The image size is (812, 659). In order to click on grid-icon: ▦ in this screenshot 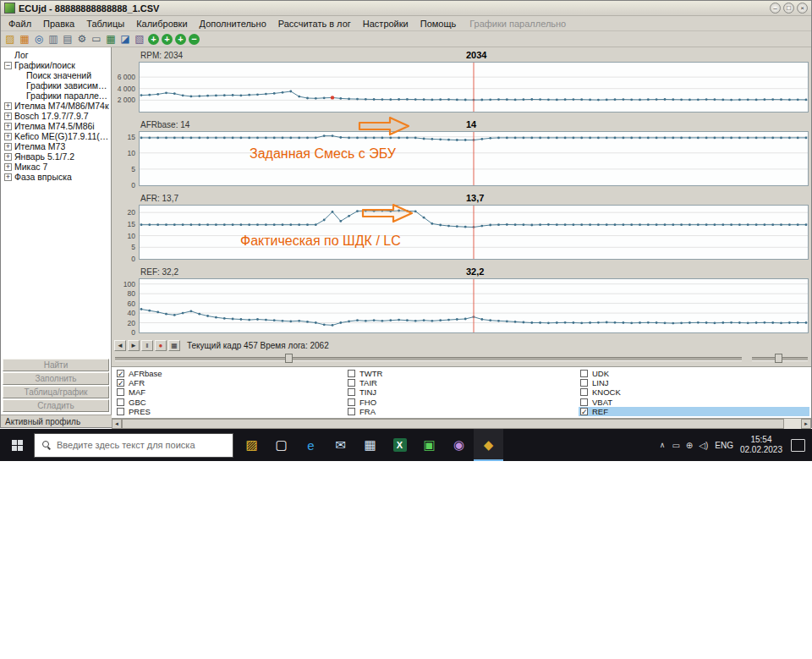, I will do `click(111, 39)`.